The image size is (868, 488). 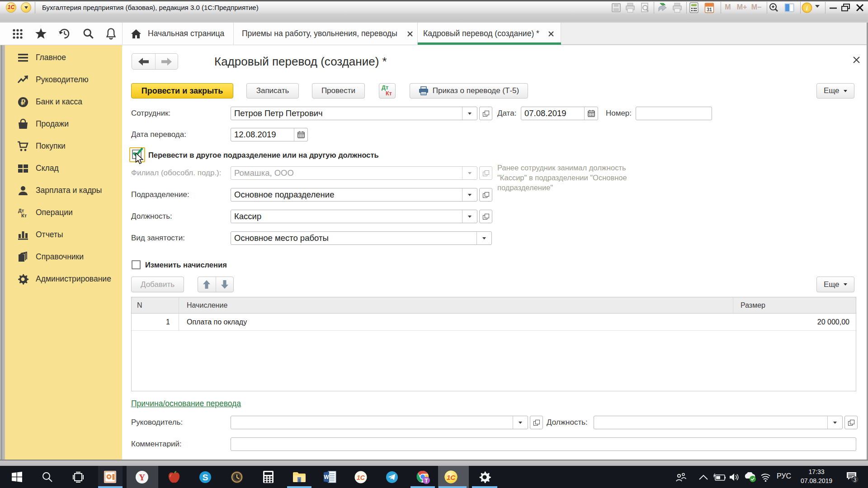 I want to click on svg-text: S, so click(x=205, y=477).